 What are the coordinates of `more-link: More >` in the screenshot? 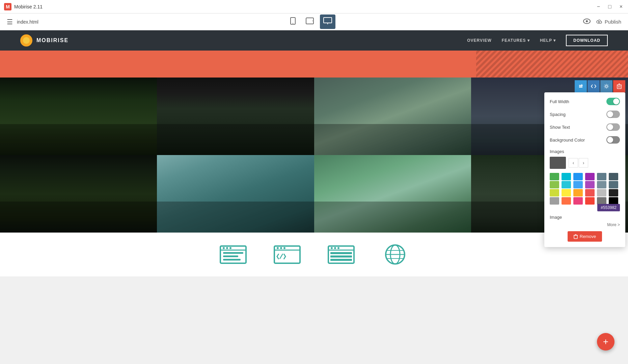 It's located at (585, 225).